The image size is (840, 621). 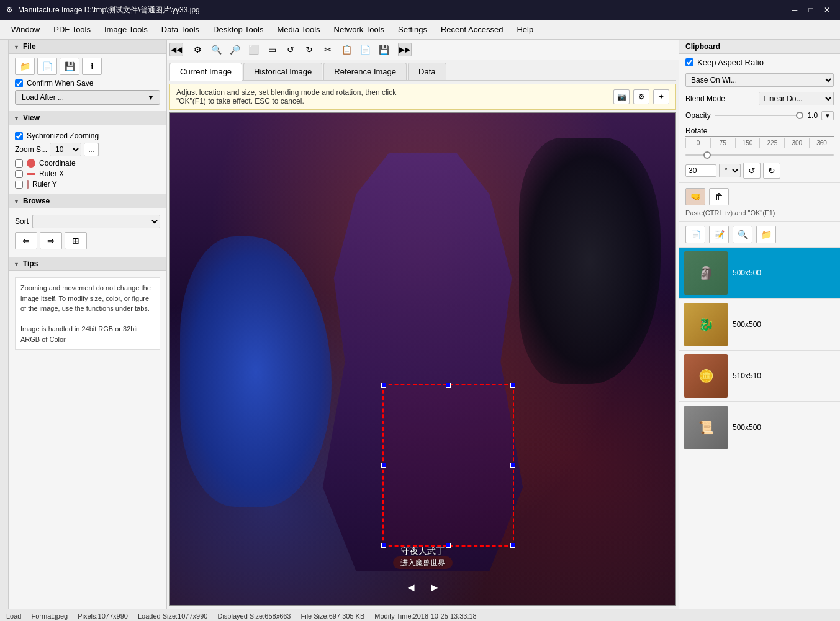 I want to click on ruler-x-checkbox, so click(x=19, y=174).